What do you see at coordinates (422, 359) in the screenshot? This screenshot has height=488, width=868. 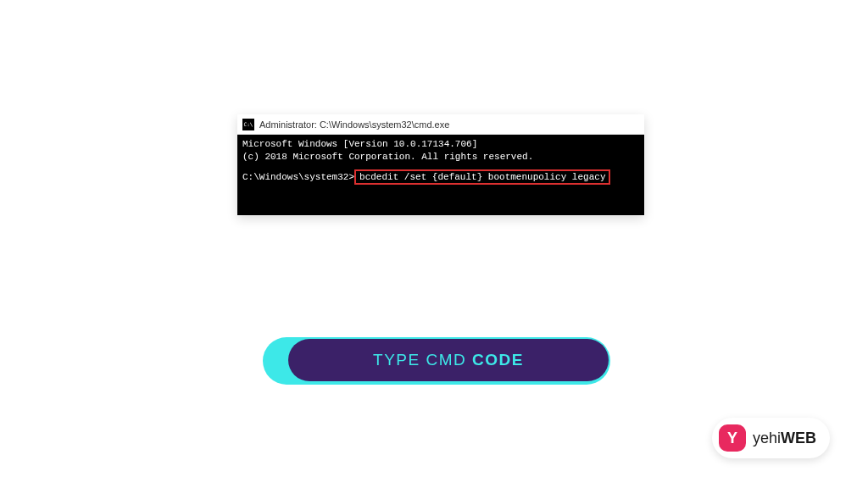 I see `badge-text-normal: TYPE CMD` at bounding box center [422, 359].